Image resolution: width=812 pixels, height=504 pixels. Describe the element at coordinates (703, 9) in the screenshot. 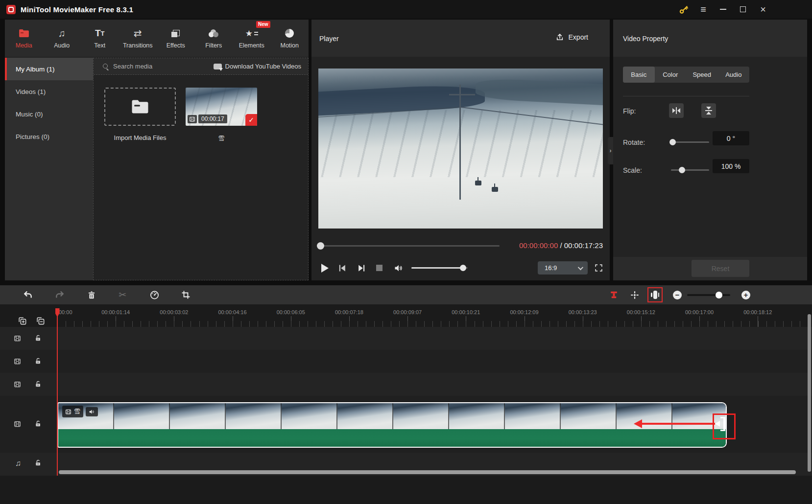

I see `menu-button: ≡` at that location.